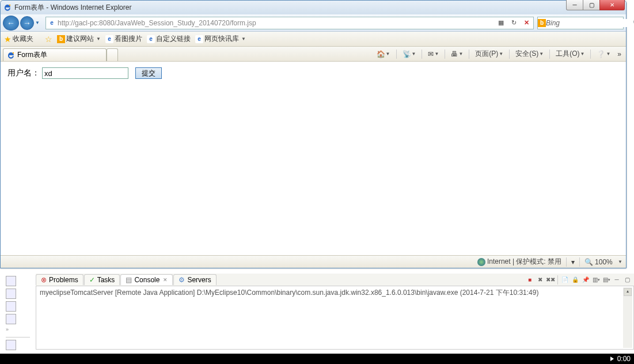 This screenshot has height=364, width=634. I want to click on nav-history-dropdown: ▼, so click(39, 23).